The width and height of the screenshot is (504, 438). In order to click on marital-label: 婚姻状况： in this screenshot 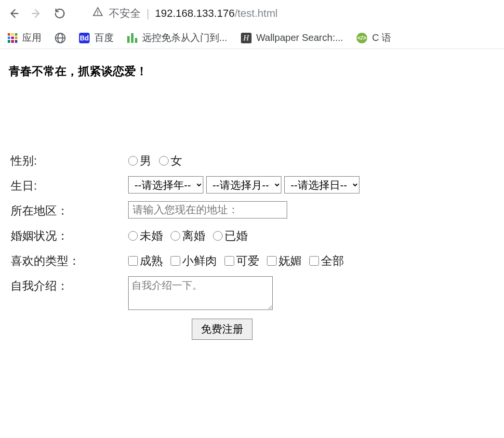, I will do `click(68, 236)`.